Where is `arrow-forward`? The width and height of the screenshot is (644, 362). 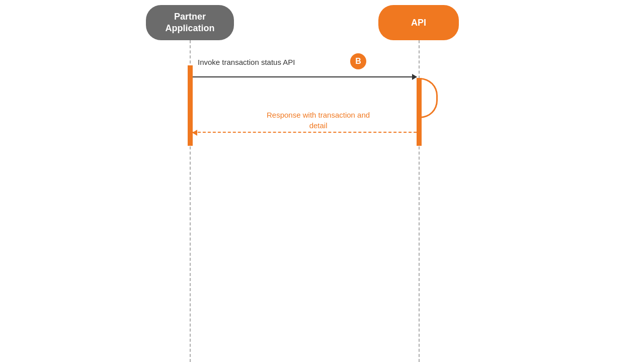 arrow-forward is located at coordinates (305, 77).